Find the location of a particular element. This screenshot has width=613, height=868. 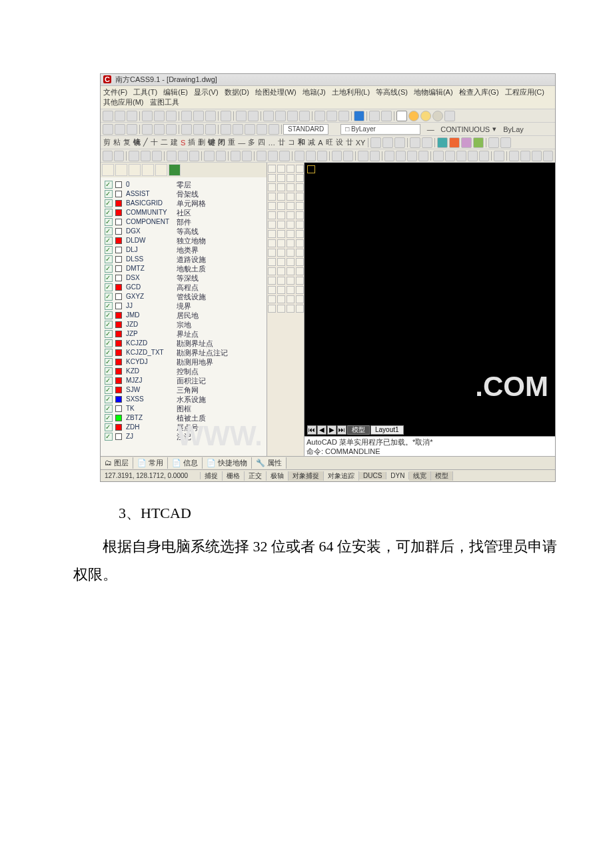

paste-icon is located at coordinates (211, 116).